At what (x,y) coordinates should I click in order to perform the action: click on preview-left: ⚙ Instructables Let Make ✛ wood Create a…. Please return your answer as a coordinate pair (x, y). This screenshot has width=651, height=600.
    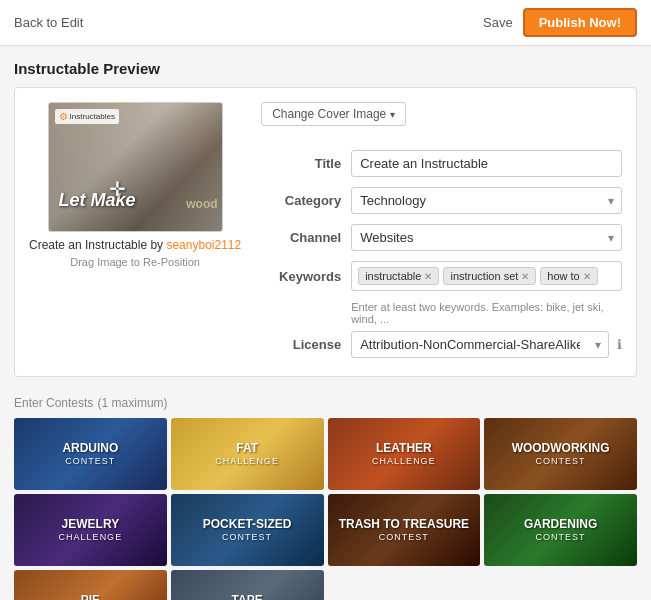
    Looking at the image, I should click on (135, 232).